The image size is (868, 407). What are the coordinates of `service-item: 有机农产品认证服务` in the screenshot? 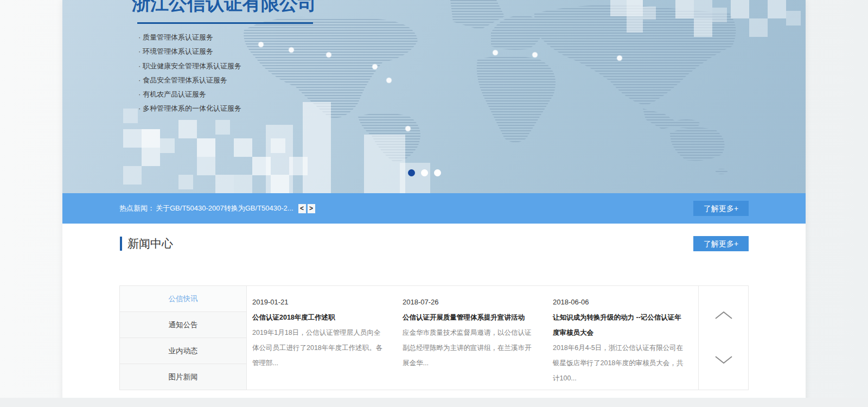 It's located at (190, 94).